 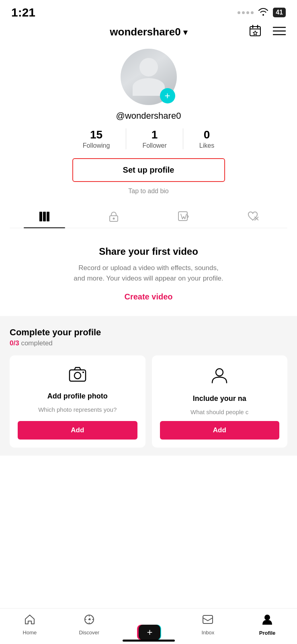 What do you see at coordinates (149, 272) in the screenshot?
I see `video-section: Share your first video Record or upload …` at bounding box center [149, 272].